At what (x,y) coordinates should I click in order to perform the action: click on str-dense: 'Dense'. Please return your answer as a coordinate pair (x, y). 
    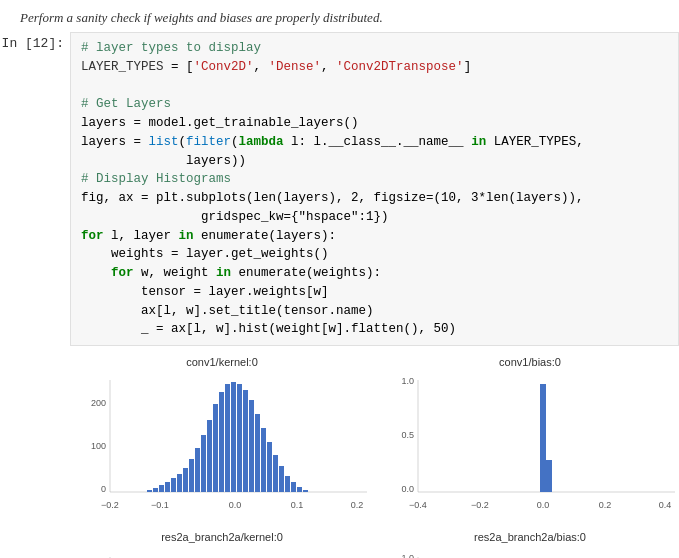
    Looking at the image, I should click on (296, 67).